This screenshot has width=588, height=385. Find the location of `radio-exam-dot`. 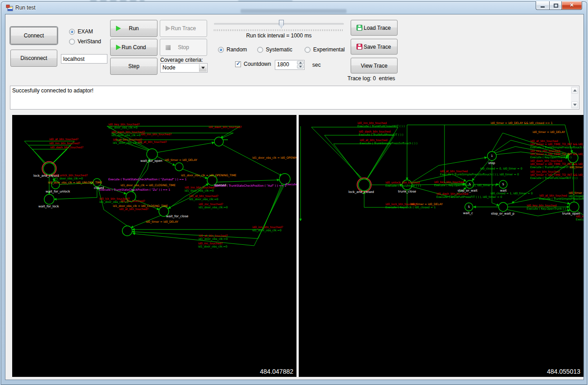

radio-exam-dot is located at coordinates (72, 32).